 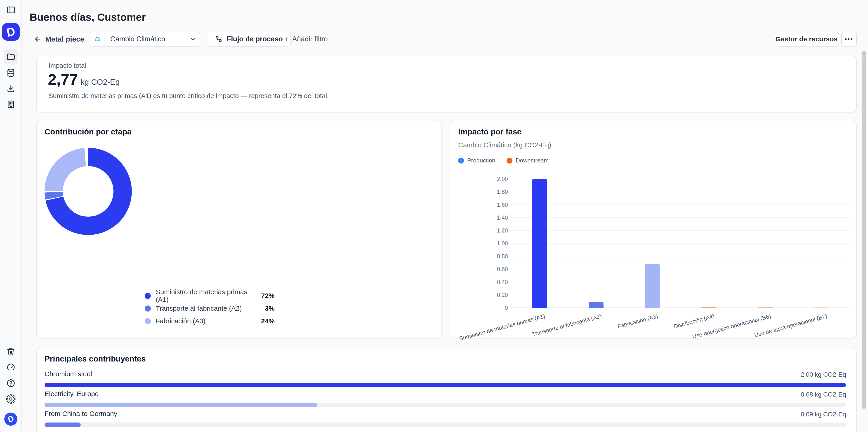 What do you see at coordinates (84, 79) in the screenshot?
I see `impact-total-value: 2,77kg CO2-Eq` at bounding box center [84, 79].